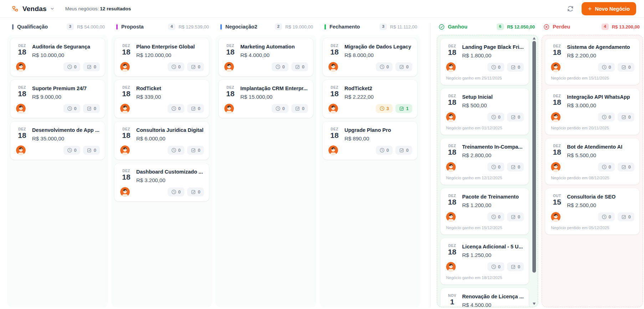 Image resolution: width=644 pixels, height=309 pixels. I want to click on column-name: Qualificação, so click(32, 27).